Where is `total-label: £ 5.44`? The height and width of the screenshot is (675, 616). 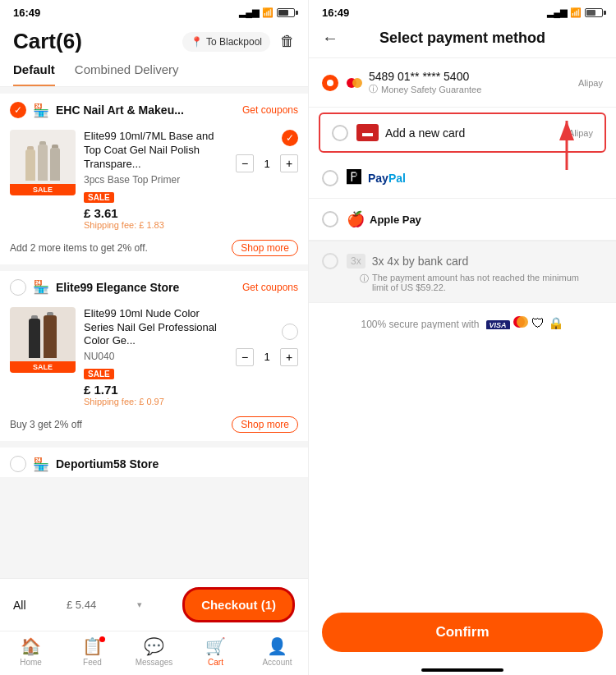 total-label: £ 5.44 is located at coordinates (81, 604).